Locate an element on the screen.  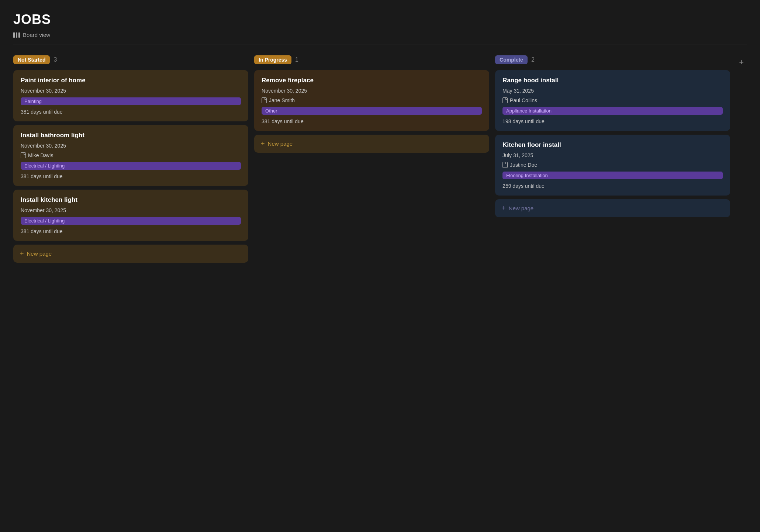
status-badge-not-started: Not Started is located at coordinates (32, 60).